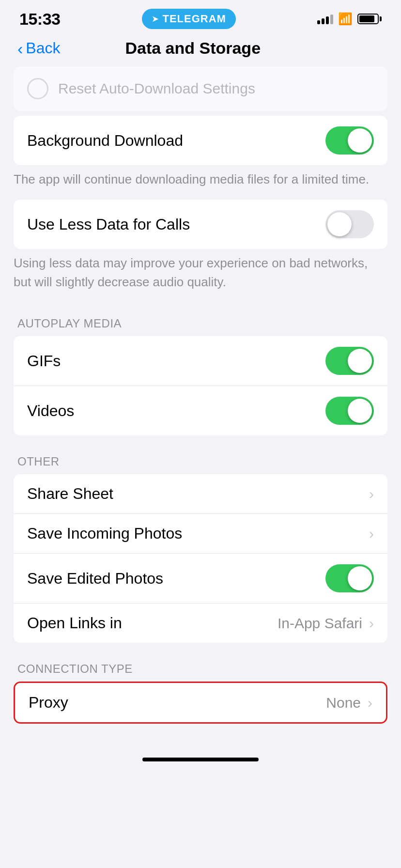  I want to click on home-bar, so click(200, 760).